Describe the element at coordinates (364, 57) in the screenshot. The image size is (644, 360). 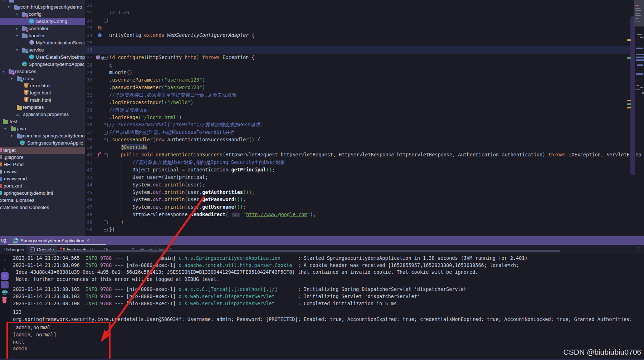
I see `editor-line: 27@id configure(HttpSecurity http) throw…` at that location.